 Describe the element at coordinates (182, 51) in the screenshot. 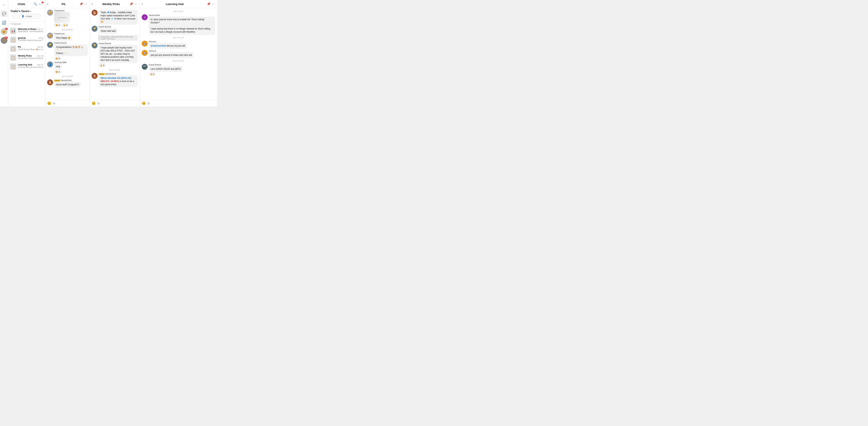

I see `learning-sender-3: chinccw` at that location.